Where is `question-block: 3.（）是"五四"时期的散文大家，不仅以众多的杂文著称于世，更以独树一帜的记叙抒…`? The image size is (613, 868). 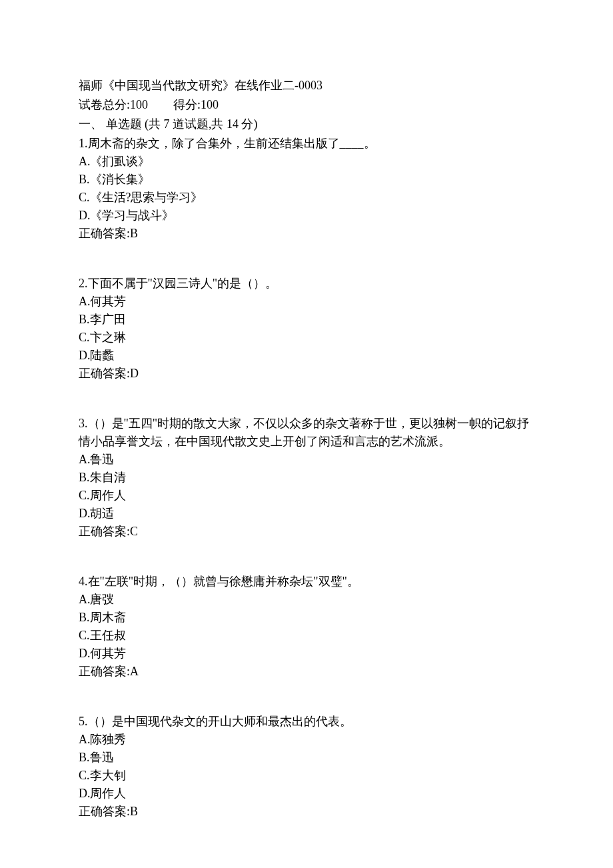 question-block: 3.（）是"五四"时期的散文大家，不仅以众多的杂文著称于世，更以独树一帜的记叙抒… is located at coordinates (306, 477).